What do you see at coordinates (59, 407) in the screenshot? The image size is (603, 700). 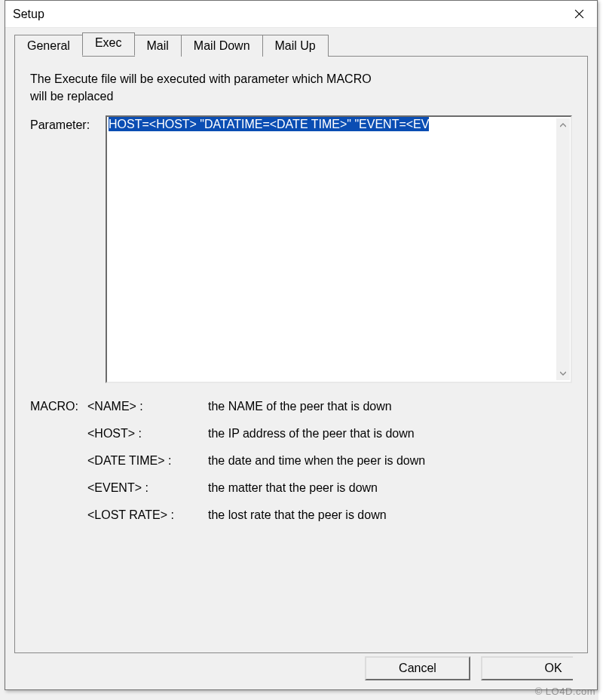 I see `macro-heading: MACRO:` at bounding box center [59, 407].